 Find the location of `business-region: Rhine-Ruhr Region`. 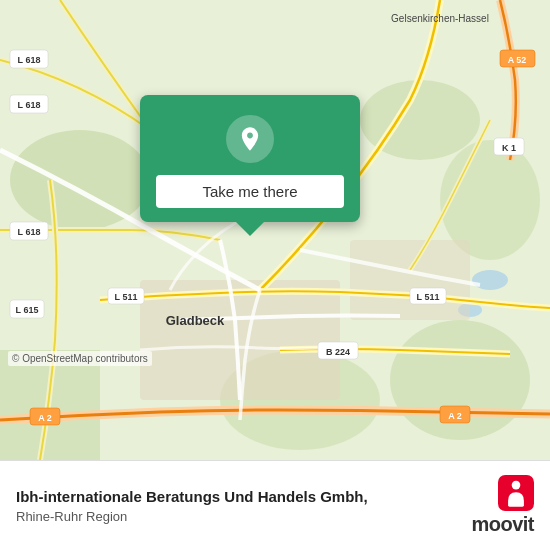

business-region: Rhine-Ruhr Region is located at coordinates (238, 516).